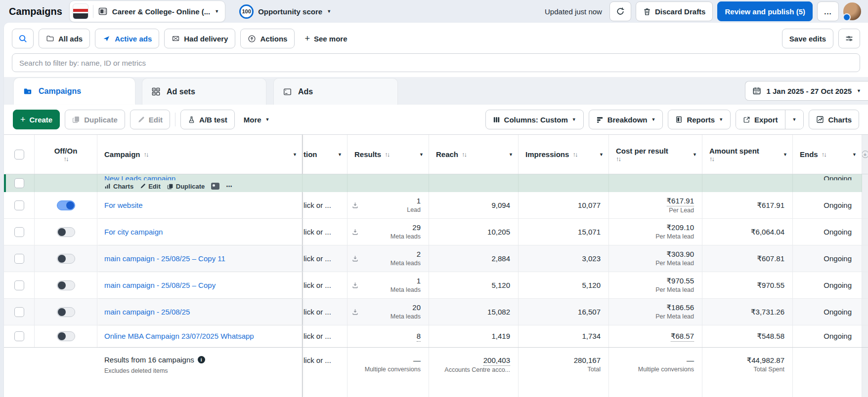 The image size is (868, 397). What do you see at coordinates (674, 11) in the screenshot?
I see `discard-drafts-button: Discard Drafts` at bounding box center [674, 11].